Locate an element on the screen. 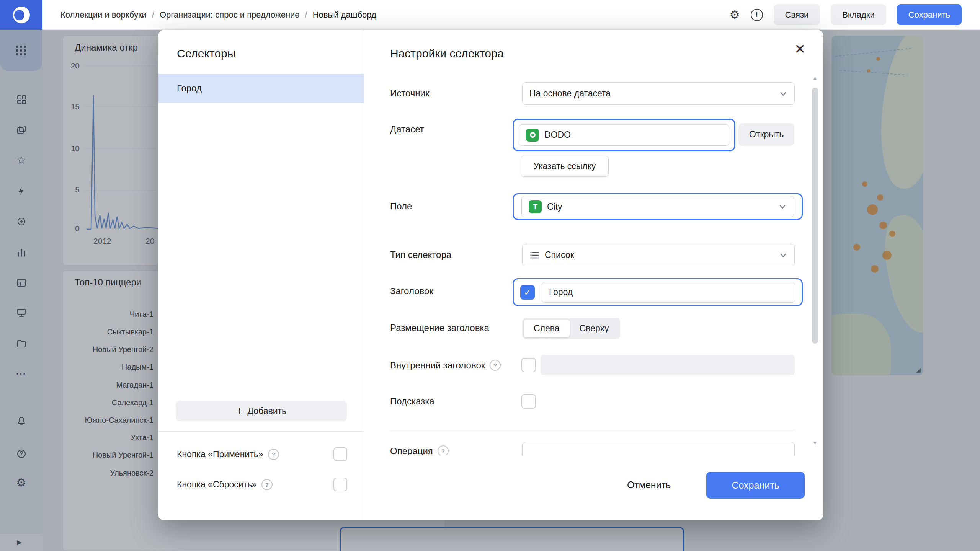 The image size is (980, 551). operation-select is located at coordinates (658, 448).